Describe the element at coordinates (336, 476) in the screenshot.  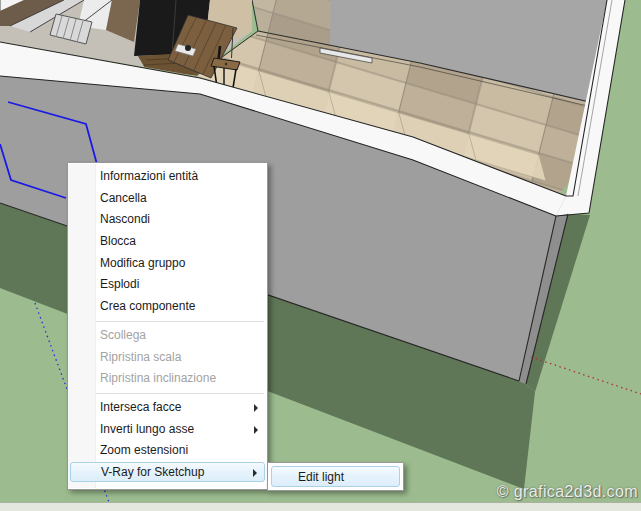
I see `menu-item-edit-light: Edit light` at that location.